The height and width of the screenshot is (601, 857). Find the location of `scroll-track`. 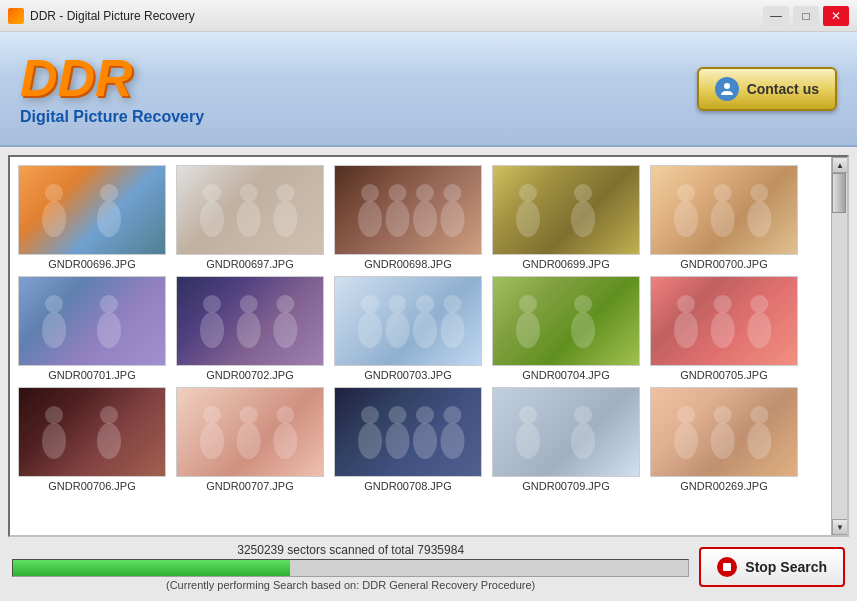

scroll-track is located at coordinates (840, 346).